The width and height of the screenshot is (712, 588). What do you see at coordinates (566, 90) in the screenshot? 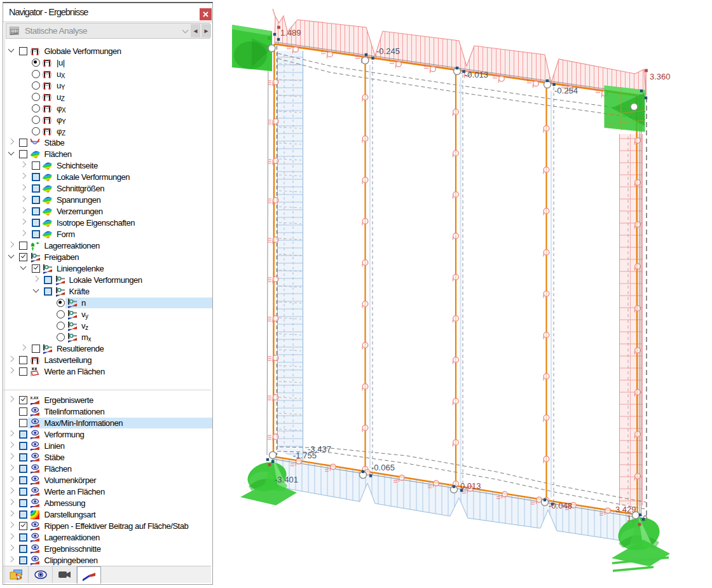
I see `svg-text: -0.254` at bounding box center [566, 90].